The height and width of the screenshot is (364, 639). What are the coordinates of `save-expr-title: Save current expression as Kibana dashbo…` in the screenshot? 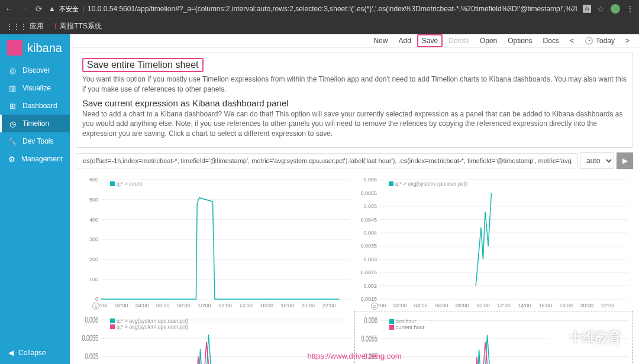 It's located at (354, 103).